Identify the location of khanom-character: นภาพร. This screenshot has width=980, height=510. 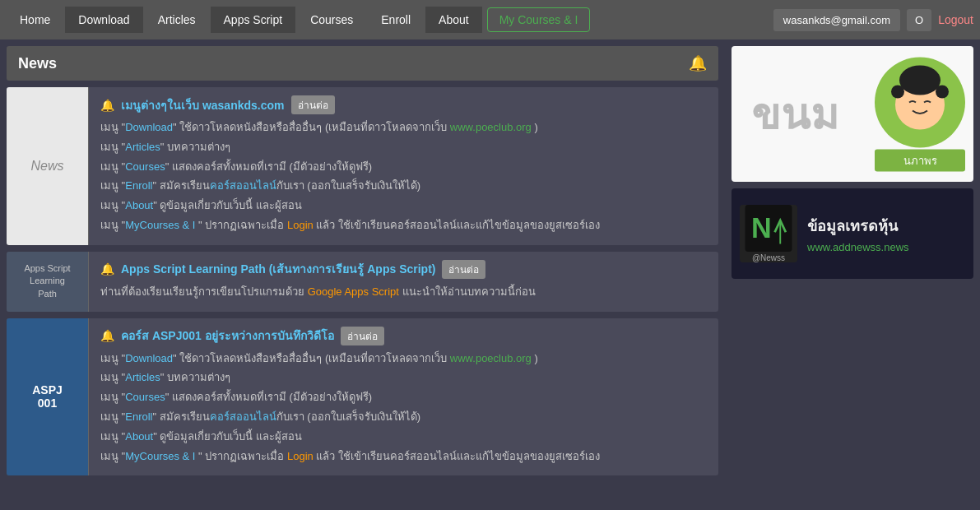
(920, 114).